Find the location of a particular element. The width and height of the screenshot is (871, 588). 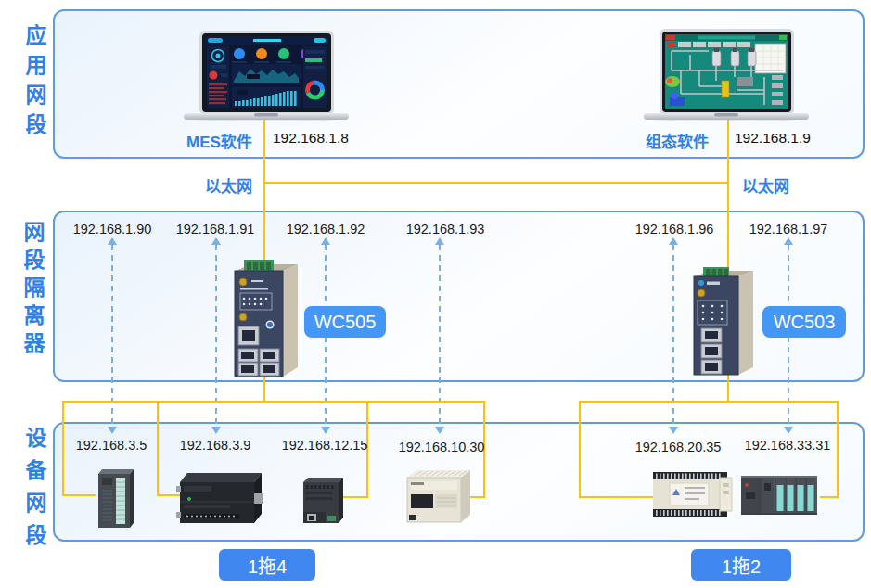

plc-ip-1: 192.168.3.5 is located at coordinates (111, 445).